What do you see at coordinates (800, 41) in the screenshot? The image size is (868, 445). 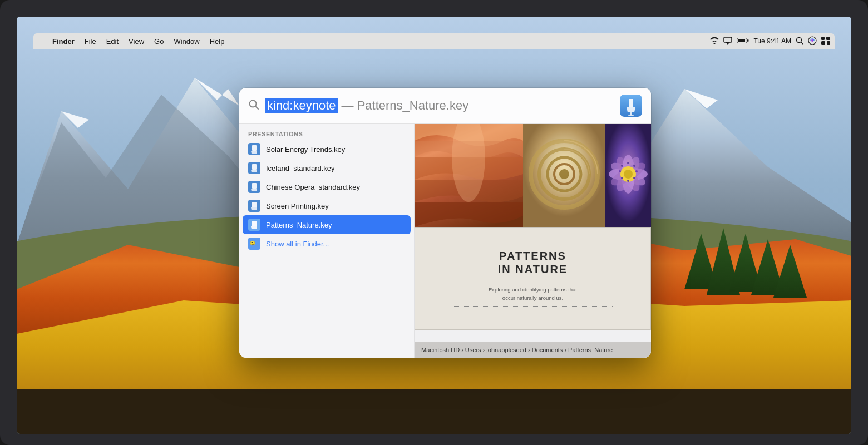 I see `spotlight-icon` at bounding box center [800, 41].